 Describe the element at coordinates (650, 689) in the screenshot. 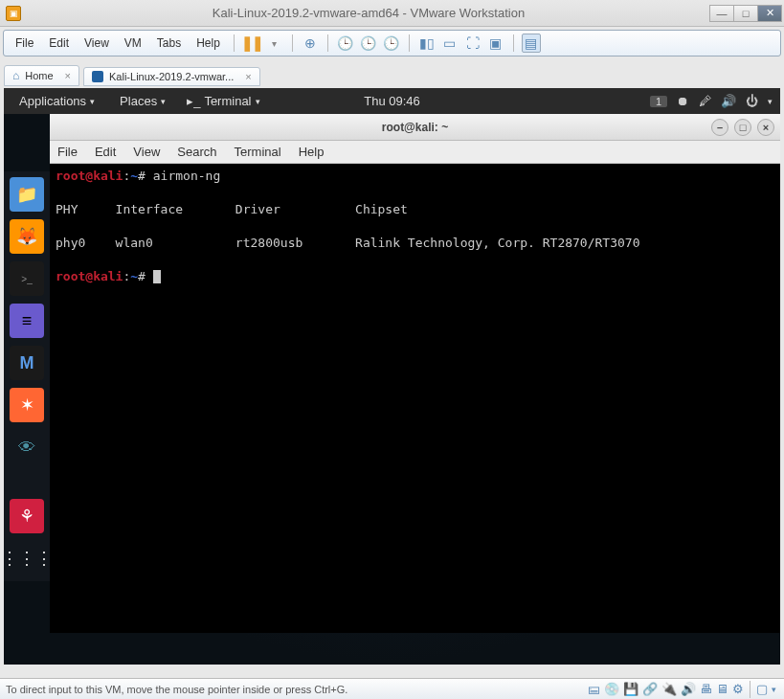

I see `status-net-icon: 🔗` at that location.